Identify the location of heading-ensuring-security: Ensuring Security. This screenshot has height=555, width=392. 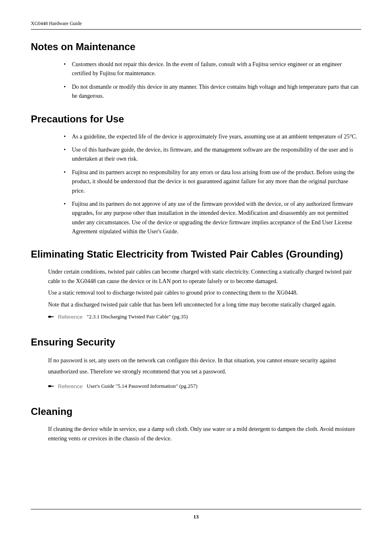
(196, 342).